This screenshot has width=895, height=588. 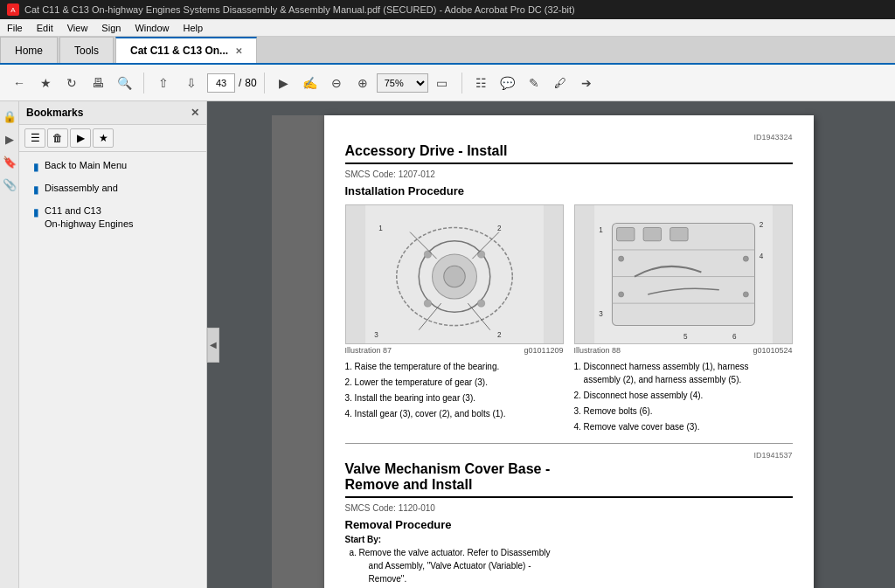 I want to click on illus-87-caption: Illustration 87 g01011209, so click(x=454, y=350).